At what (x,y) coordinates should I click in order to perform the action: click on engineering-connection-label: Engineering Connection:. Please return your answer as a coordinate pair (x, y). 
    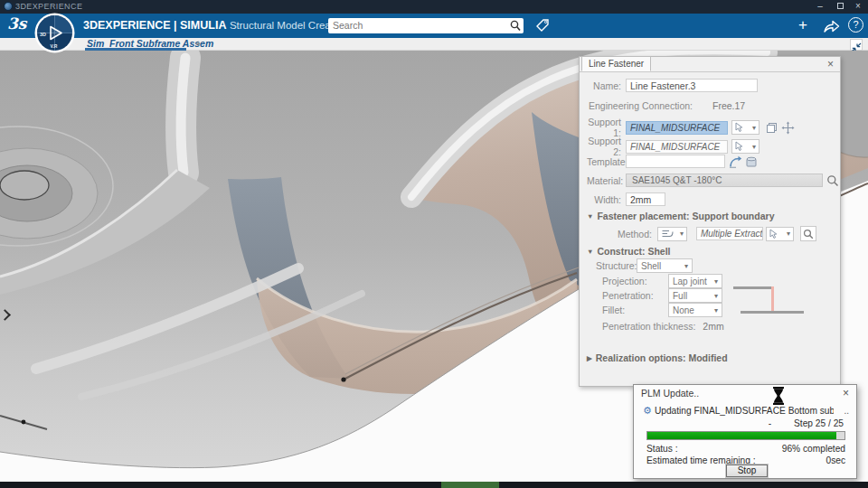
    Looking at the image, I should click on (640, 106).